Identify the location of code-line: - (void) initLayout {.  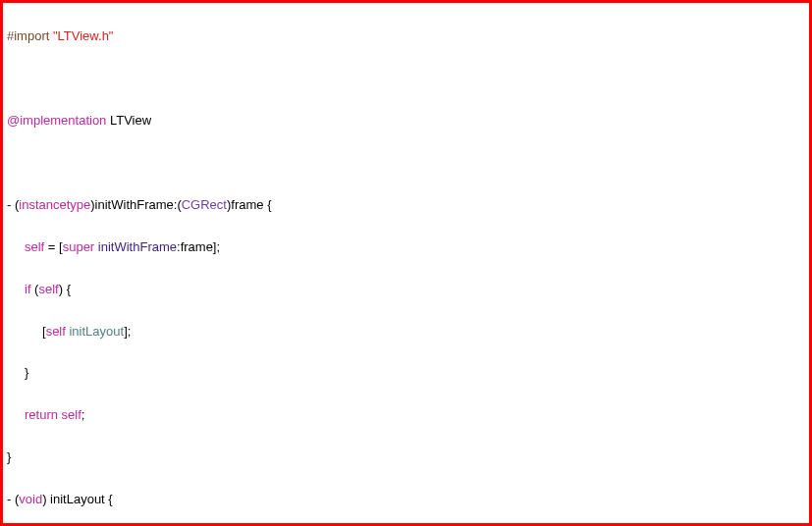
(406, 499).